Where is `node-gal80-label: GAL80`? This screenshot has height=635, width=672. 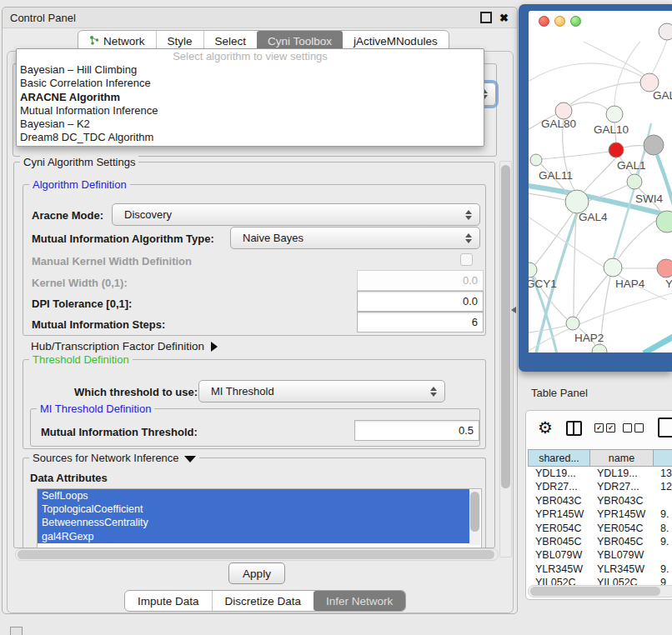
node-gal80-label: GAL80 is located at coordinates (559, 123).